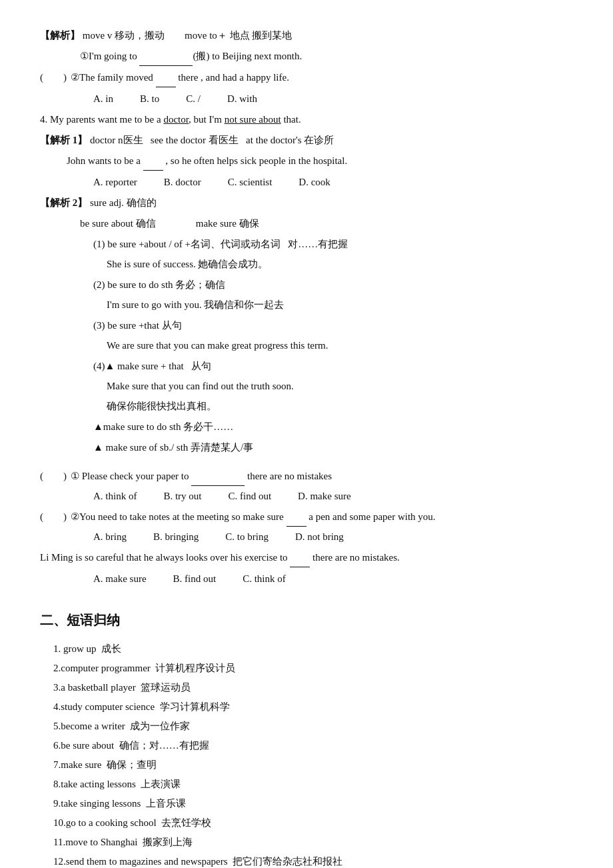 The image size is (613, 868). What do you see at coordinates (313, 707) in the screenshot?
I see `phrase-4: 4.study computer science 学习计算机科学` at bounding box center [313, 707].